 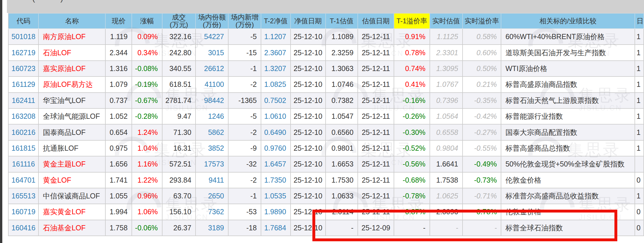 I want to click on cell-price: 1.079, so click(x=119, y=85).